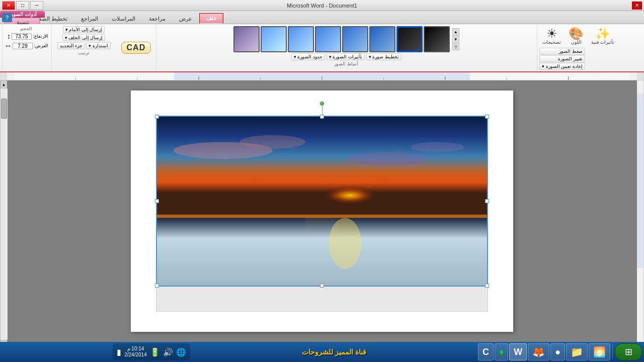 The width and height of the screenshot is (644, 362). I want to click on style-scroll: ▲ ▼ ▽, so click(456, 39).